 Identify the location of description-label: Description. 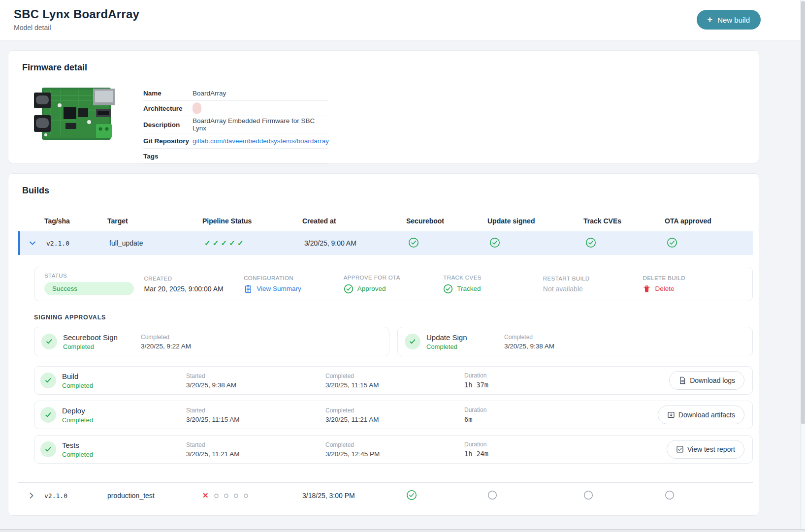
(168, 125).